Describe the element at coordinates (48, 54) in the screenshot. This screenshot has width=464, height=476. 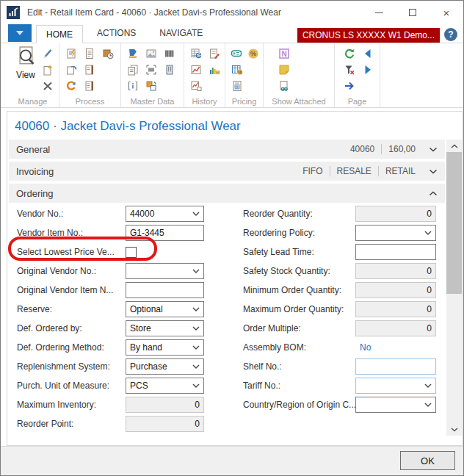
I see `edit-pencil-icon` at that location.